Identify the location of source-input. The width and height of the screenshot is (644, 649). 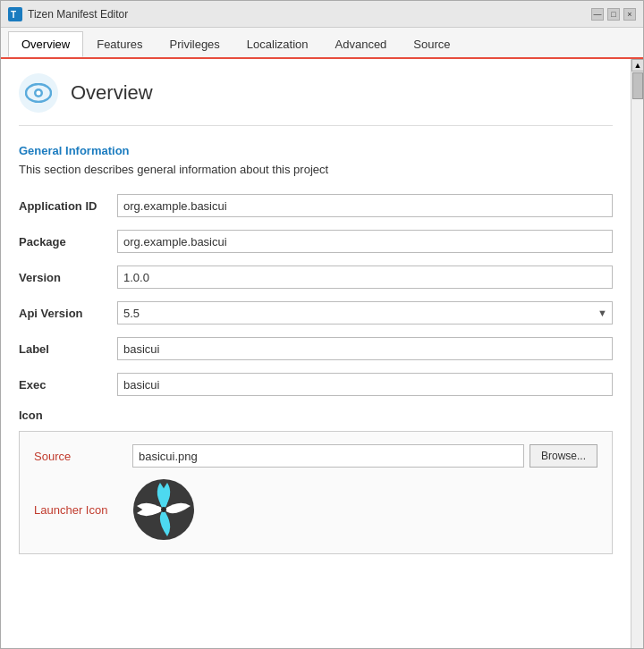
(328, 456).